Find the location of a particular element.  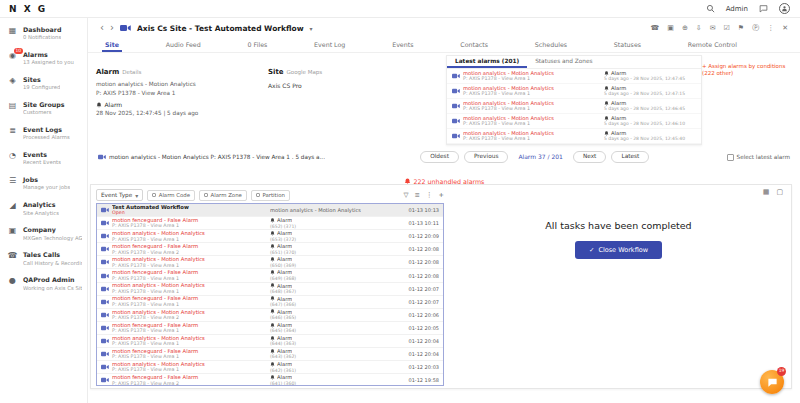

tab-contacts: Contacts is located at coordinates (474, 45).